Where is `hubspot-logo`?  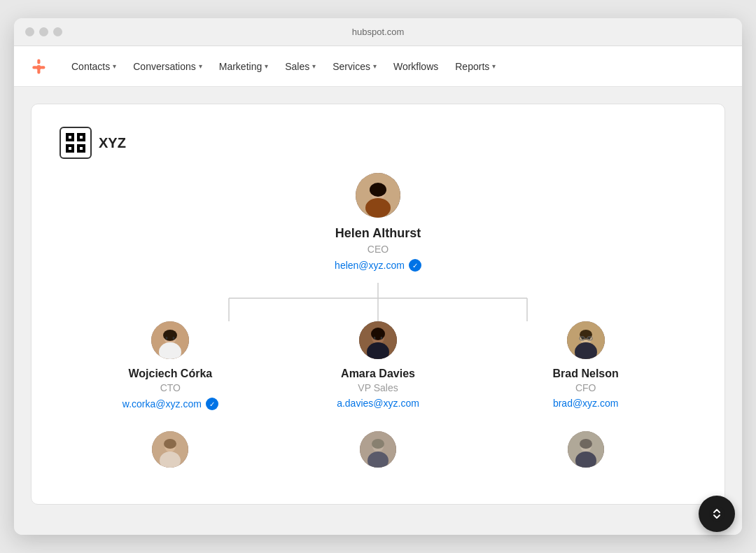 hubspot-logo is located at coordinates (38, 66).